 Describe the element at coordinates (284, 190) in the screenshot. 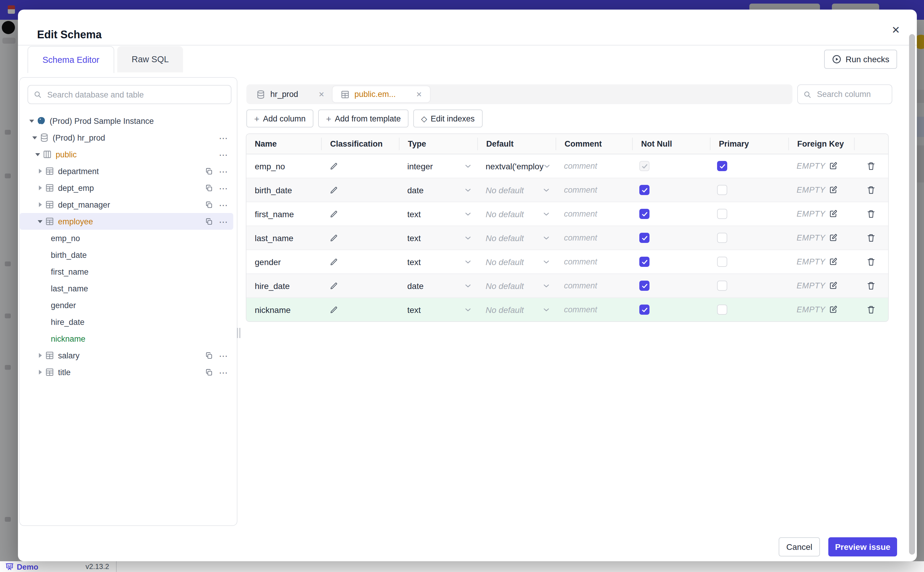

I see `column-name-cell: birth_date` at that location.